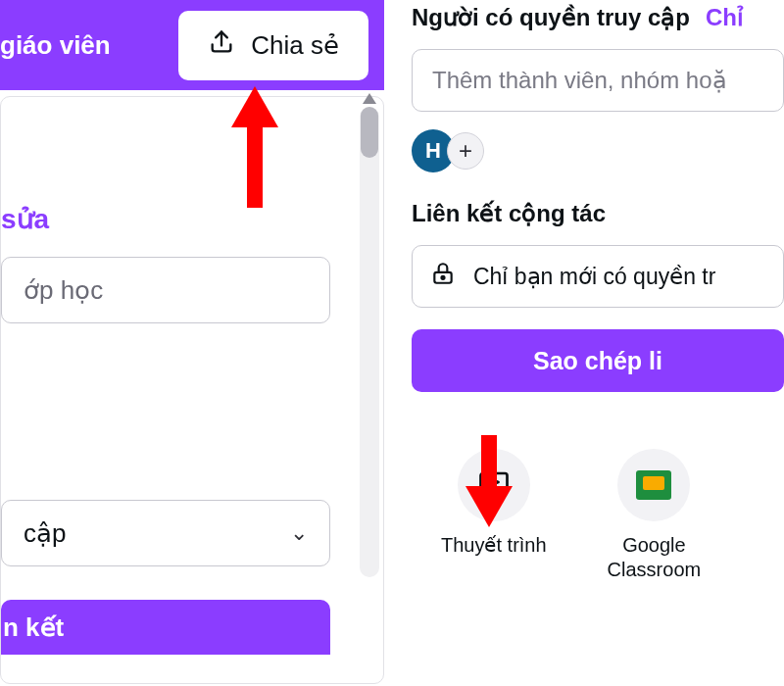  Describe the element at coordinates (494, 485) in the screenshot. I see `present-icon` at that location.